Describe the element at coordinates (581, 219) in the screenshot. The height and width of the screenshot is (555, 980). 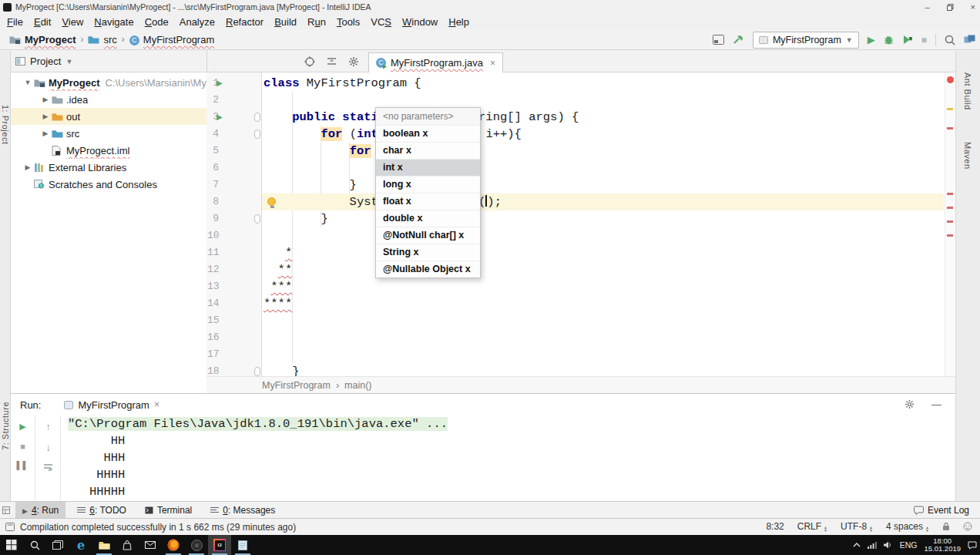
I see `code-line-9: 9 }` at that location.